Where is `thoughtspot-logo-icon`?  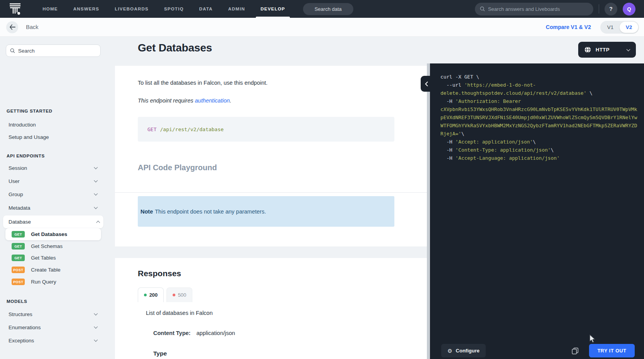 thoughtspot-logo-icon is located at coordinates (15, 9).